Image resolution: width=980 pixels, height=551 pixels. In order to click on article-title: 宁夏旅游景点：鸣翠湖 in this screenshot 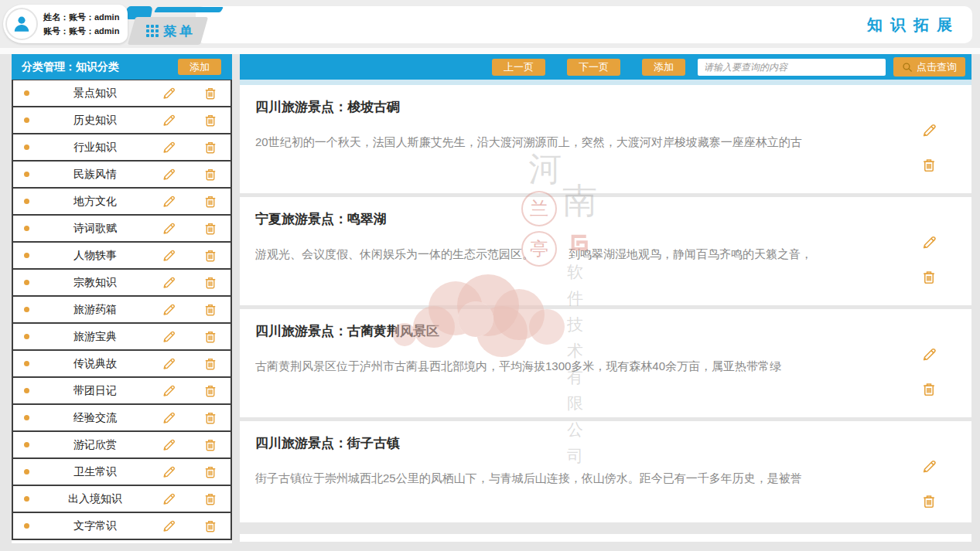, I will do `click(582, 219)`.